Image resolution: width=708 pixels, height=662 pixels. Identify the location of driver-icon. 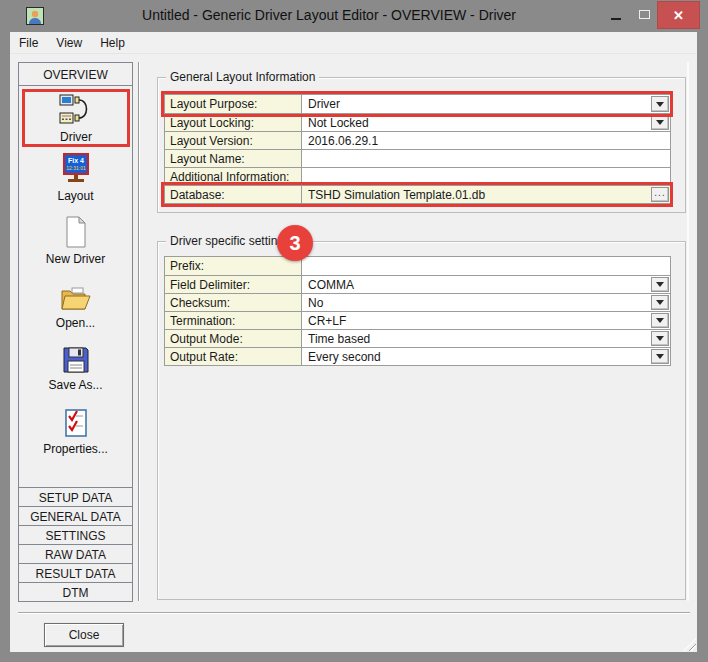
(76, 112).